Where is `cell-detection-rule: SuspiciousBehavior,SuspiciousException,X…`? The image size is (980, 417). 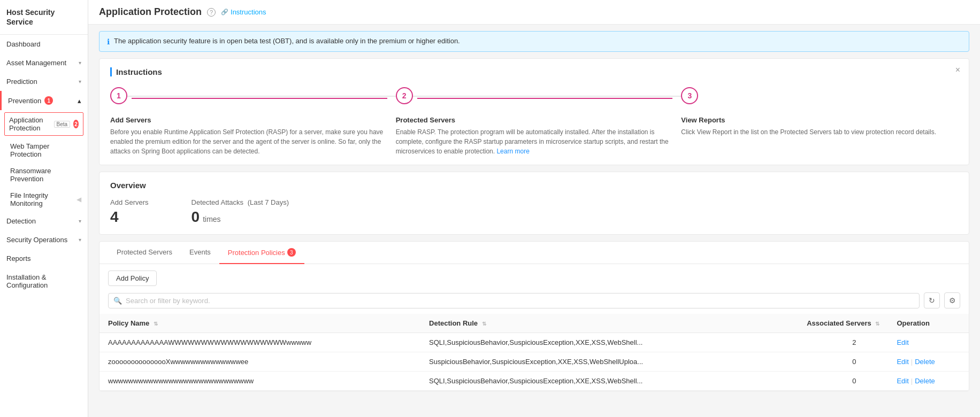
cell-detection-rule: SuspiciousBehavior,SuspiciousException,X… is located at coordinates (588, 362).